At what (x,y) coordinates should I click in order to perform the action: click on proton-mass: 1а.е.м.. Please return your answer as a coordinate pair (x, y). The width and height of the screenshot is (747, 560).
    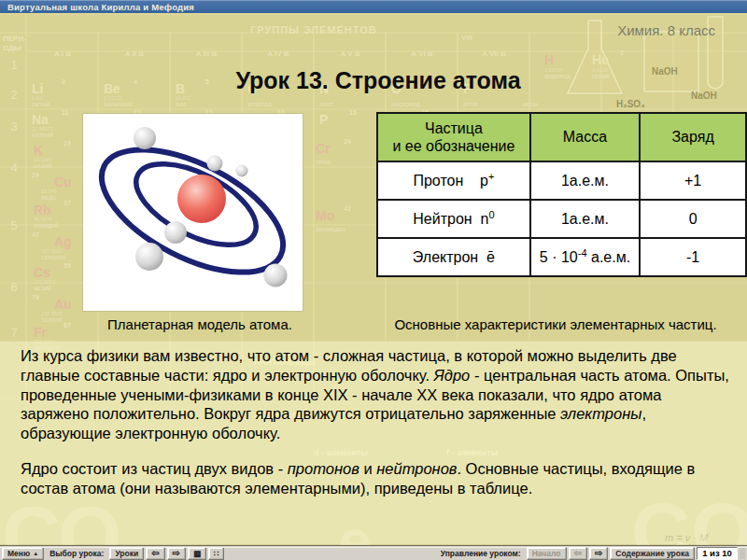
    Looking at the image, I should click on (585, 181).